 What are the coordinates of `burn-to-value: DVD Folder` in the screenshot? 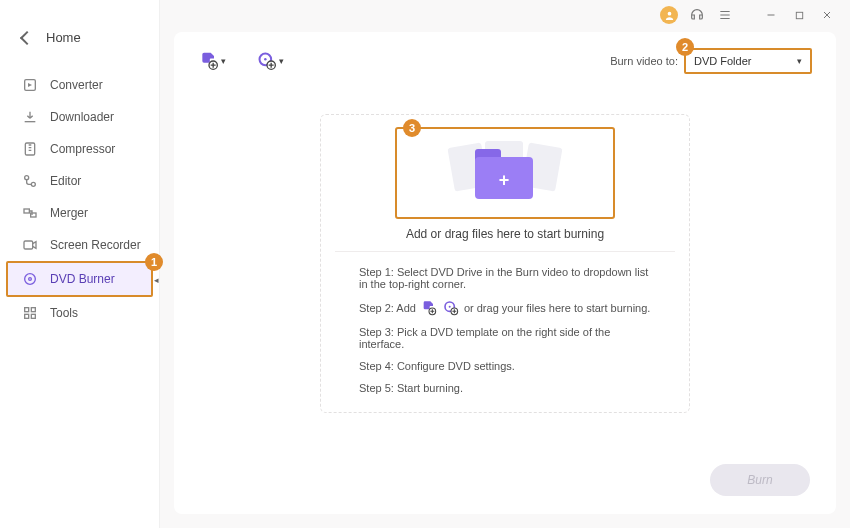 It's located at (722, 61).